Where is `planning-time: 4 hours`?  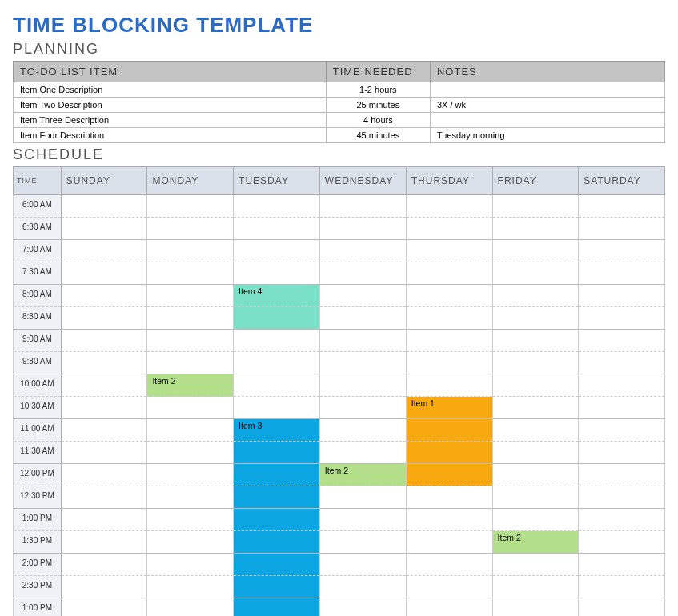
planning-time: 4 hours is located at coordinates (378, 120).